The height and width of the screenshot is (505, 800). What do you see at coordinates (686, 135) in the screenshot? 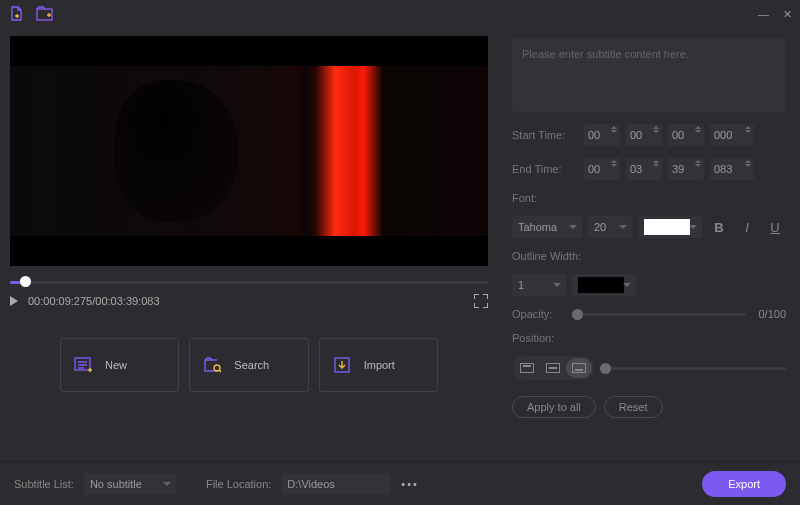
I see `start-seconds: 00` at bounding box center [686, 135].